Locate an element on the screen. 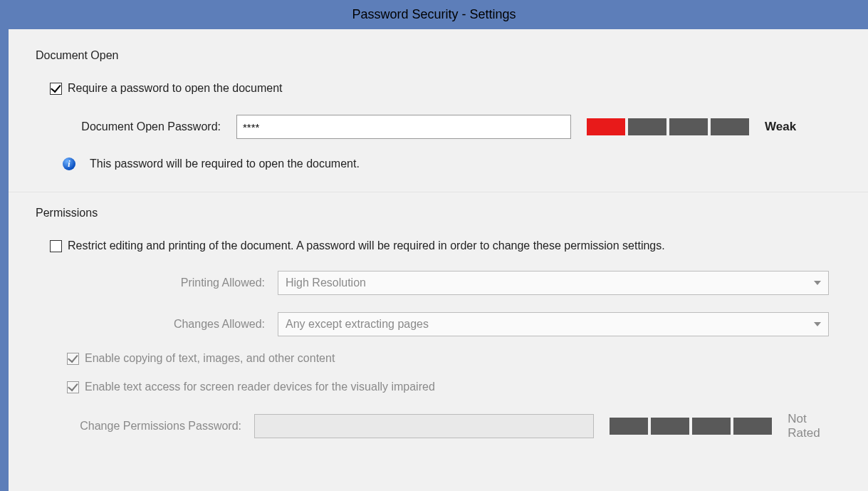  printing-allowed-row: Printing Allowed: High Resolution is located at coordinates (436, 283).